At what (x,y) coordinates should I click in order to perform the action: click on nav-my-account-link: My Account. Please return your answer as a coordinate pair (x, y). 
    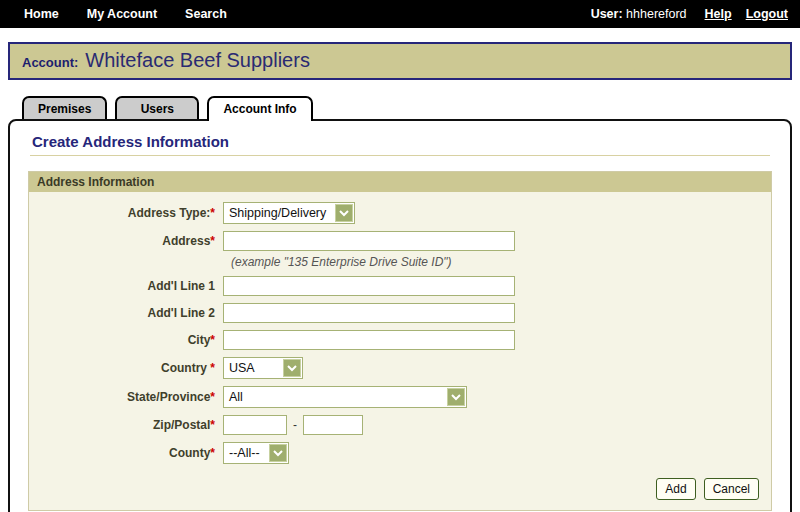
    Looking at the image, I should click on (122, 14).